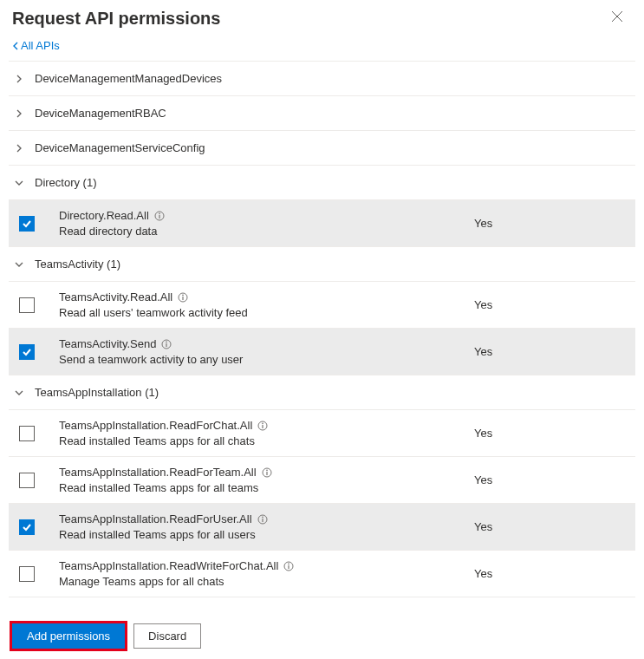 The width and height of the screenshot is (644, 659). Describe the element at coordinates (322, 480) in the screenshot. I see `permission-row: TeamsAppInstallation.ReadForTeam.All Rea…` at that location.